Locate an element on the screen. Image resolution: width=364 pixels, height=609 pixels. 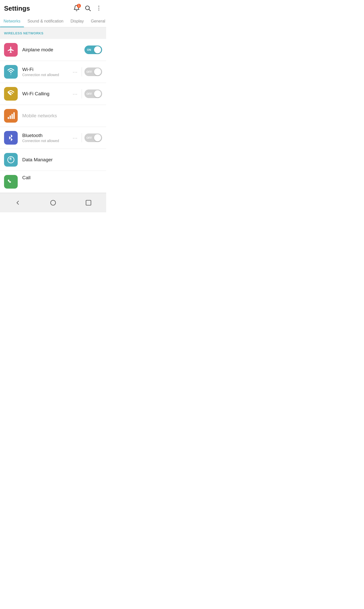
wifi-divider is located at coordinates (82, 72).